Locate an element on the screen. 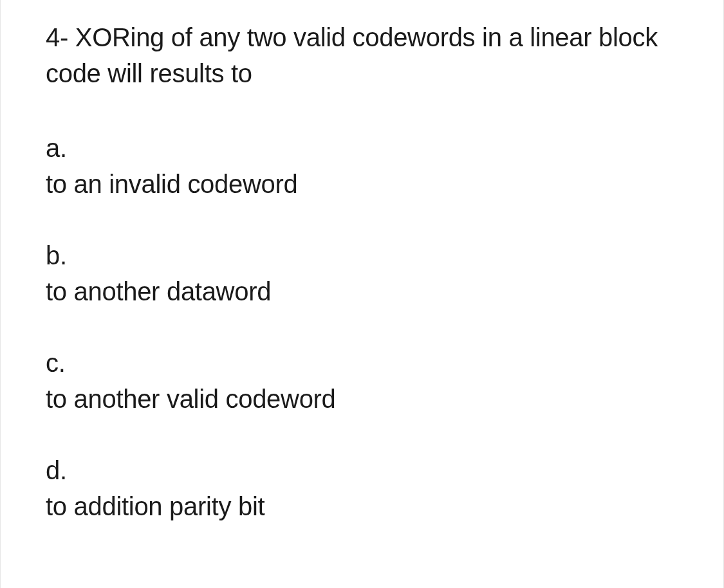 Image resolution: width=724 pixels, height=588 pixels. question-text: 4- XORing of any two valid codewords in … is located at coordinates (362, 55).